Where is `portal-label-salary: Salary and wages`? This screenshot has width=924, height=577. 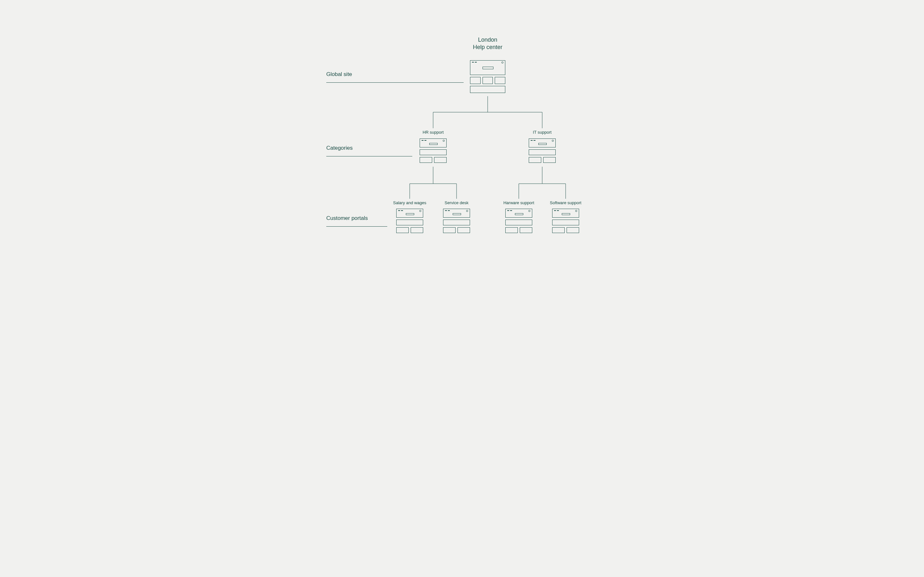
portal-label-salary: Salary and wages is located at coordinates (410, 203).